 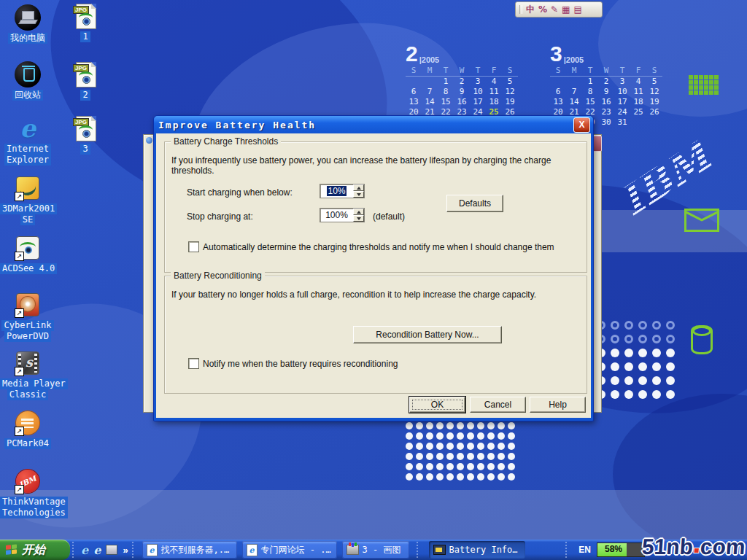 I want to click on taskbar-task-2: 3 - 画图, so click(x=376, y=550).